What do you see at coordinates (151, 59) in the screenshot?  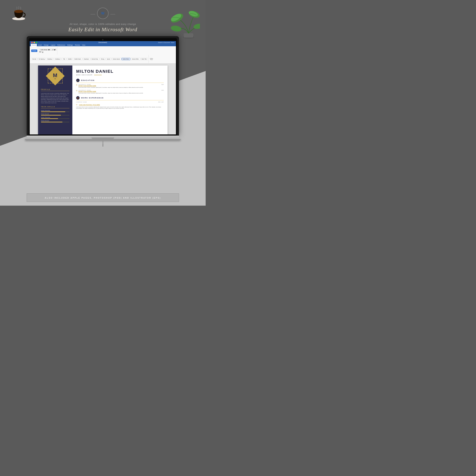 I see `editing-section: DullesPane` at bounding box center [151, 59].